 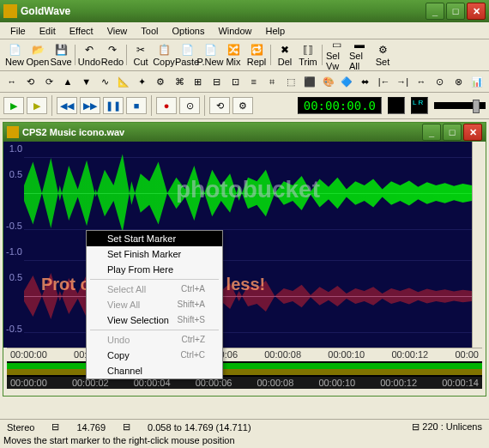 I want to click on volume-slider, so click(x=460, y=106).